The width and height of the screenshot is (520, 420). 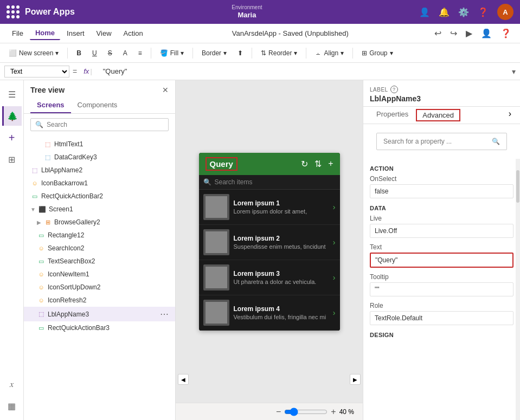 What do you see at coordinates (347, 412) in the screenshot?
I see `zoom-level: 40 %` at bounding box center [347, 412].